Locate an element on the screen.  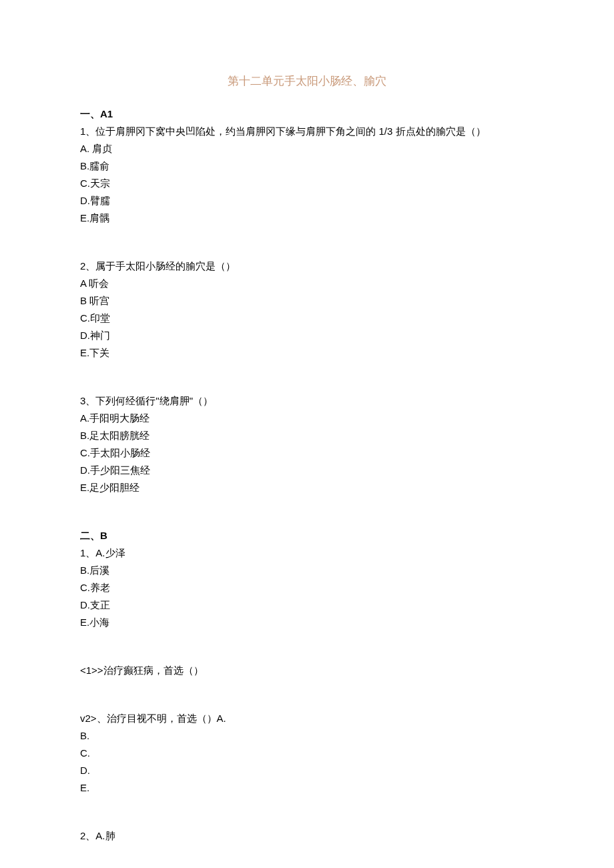
option-a: A 听会 is located at coordinates (307, 284).